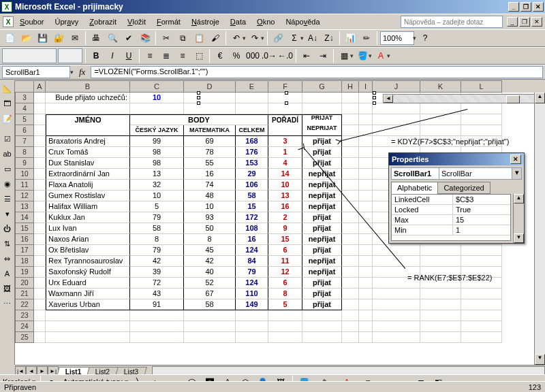 The height and width of the screenshot is (392, 545). I want to click on cell-name: Kuklux Jan, so click(88, 218).